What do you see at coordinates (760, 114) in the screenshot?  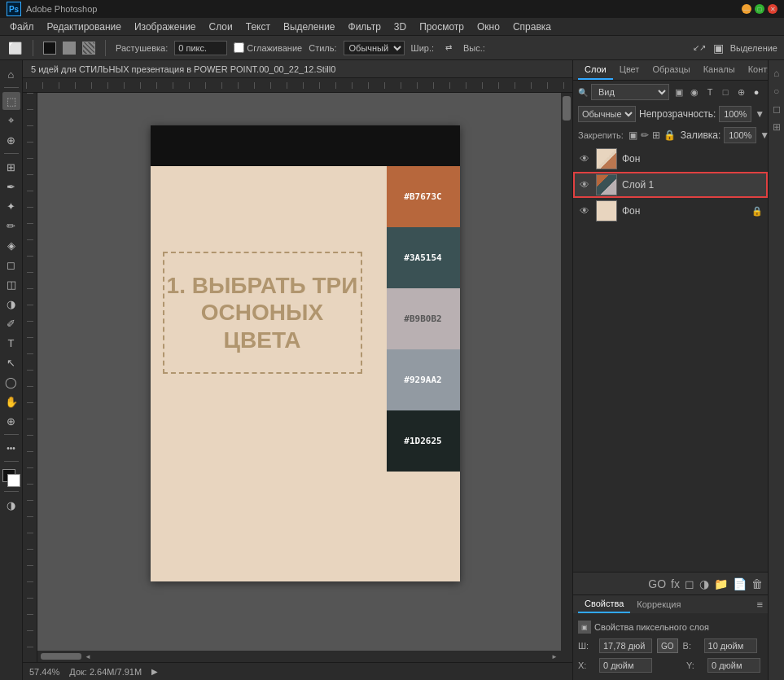 I see `opacity-arrow: ▼` at bounding box center [760, 114].